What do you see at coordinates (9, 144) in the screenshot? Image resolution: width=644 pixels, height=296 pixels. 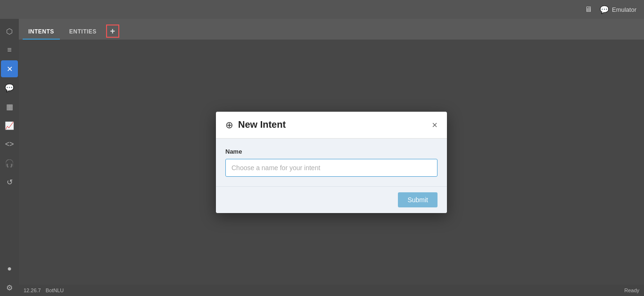 I see `sidebar-icon-code: <>` at bounding box center [9, 144].